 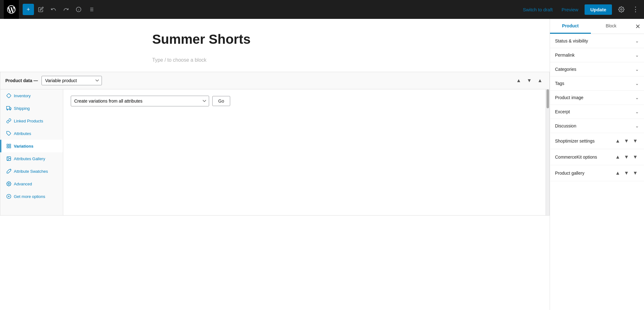 I want to click on header-arrows: ▲ ▼ ▲, so click(x=529, y=81).